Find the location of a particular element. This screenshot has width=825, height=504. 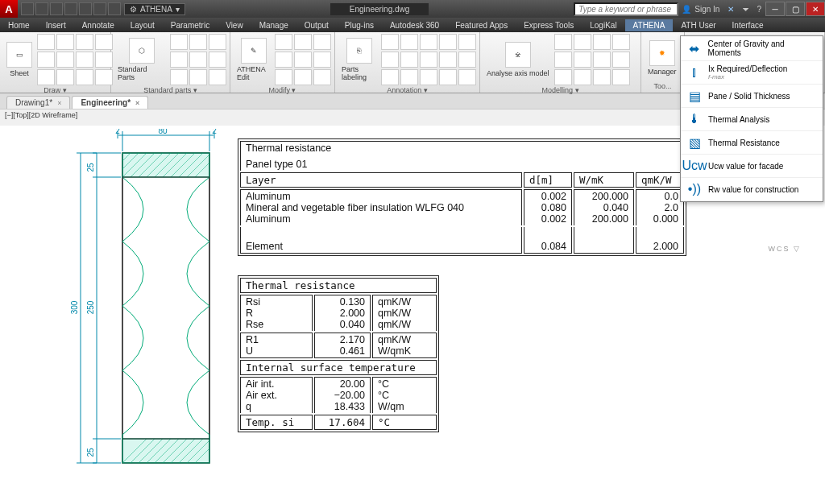

flyout-item: ▧Thermal Resistance is located at coordinates (752, 143).